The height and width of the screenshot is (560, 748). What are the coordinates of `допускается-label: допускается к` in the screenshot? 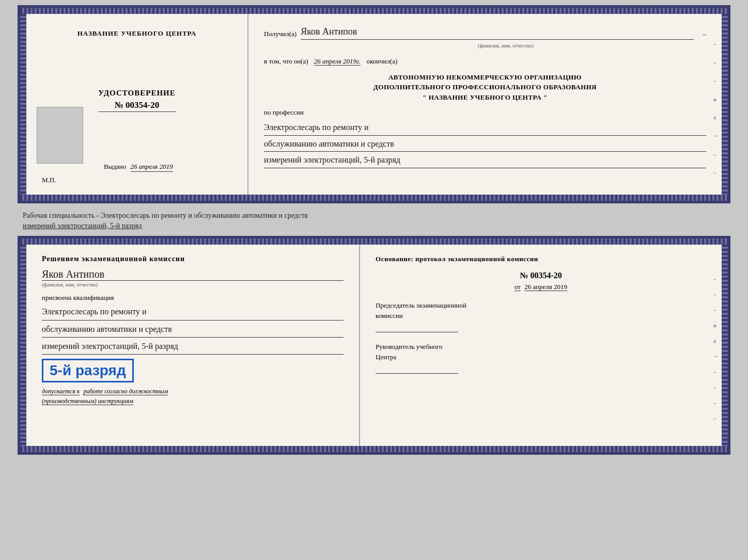 It's located at (61, 391).